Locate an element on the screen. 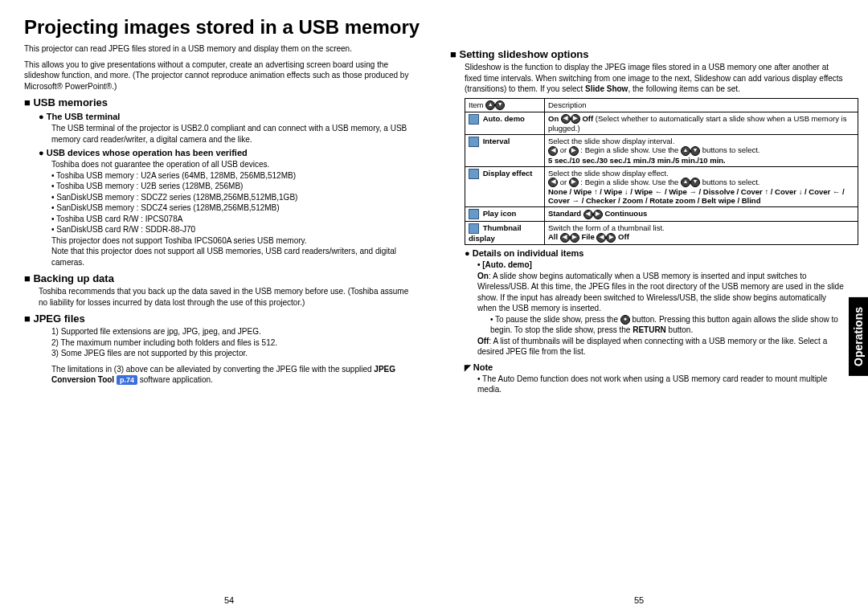 This screenshot has width=868, height=613. thumbnail-icon is located at coordinates (474, 228).